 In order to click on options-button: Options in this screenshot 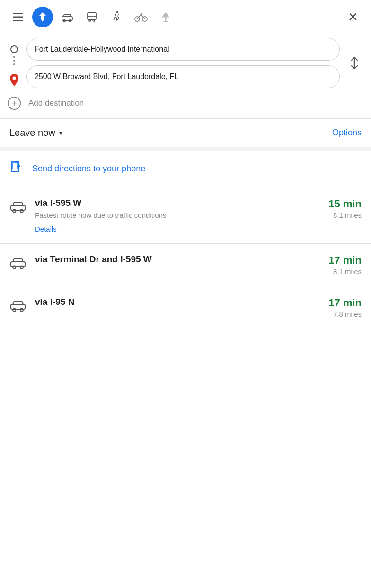, I will do `click(347, 133)`.